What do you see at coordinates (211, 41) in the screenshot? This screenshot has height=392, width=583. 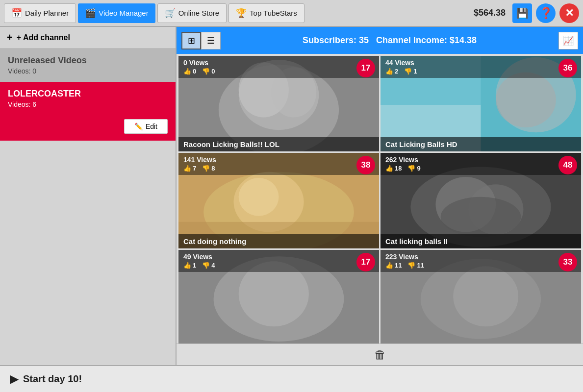 I see `list-view-button: ☰` at bounding box center [211, 41].